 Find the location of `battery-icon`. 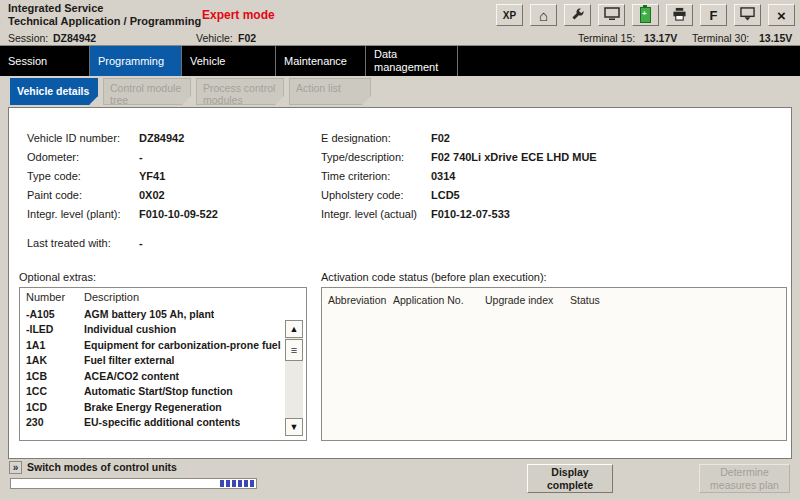

battery-icon is located at coordinates (646, 15).